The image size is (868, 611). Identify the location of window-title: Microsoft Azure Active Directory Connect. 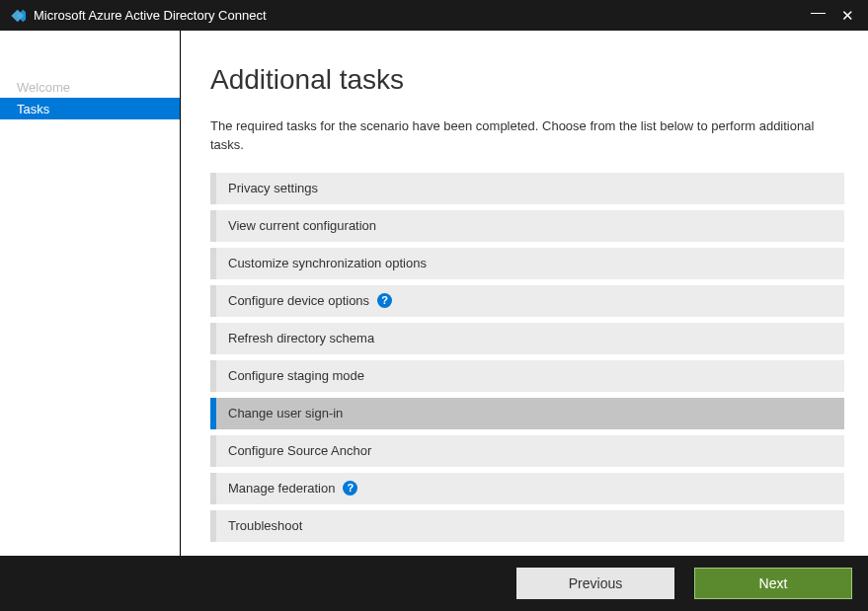
(423, 16).